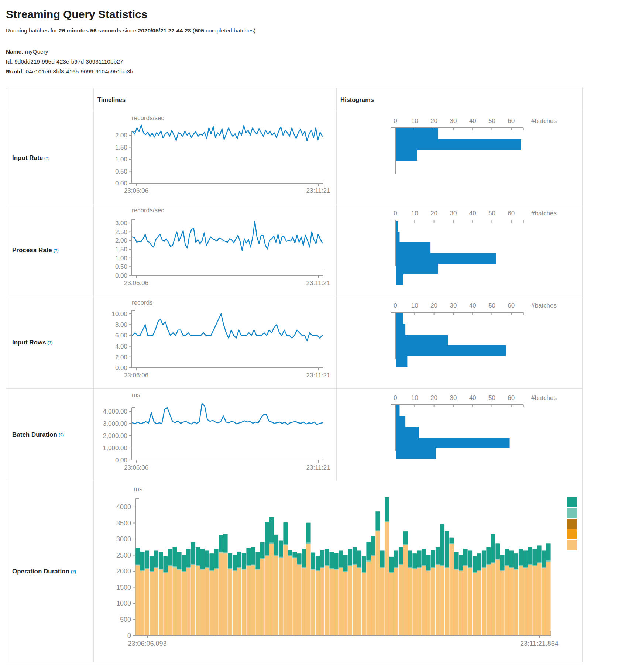 The image size is (625, 672). What do you see at coordinates (315, 72) in the screenshot?
I see `query-runid-line: RunId: 04e101e6-8bf8-4165-9099-9104c951b…` at bounding box center [315, 72].